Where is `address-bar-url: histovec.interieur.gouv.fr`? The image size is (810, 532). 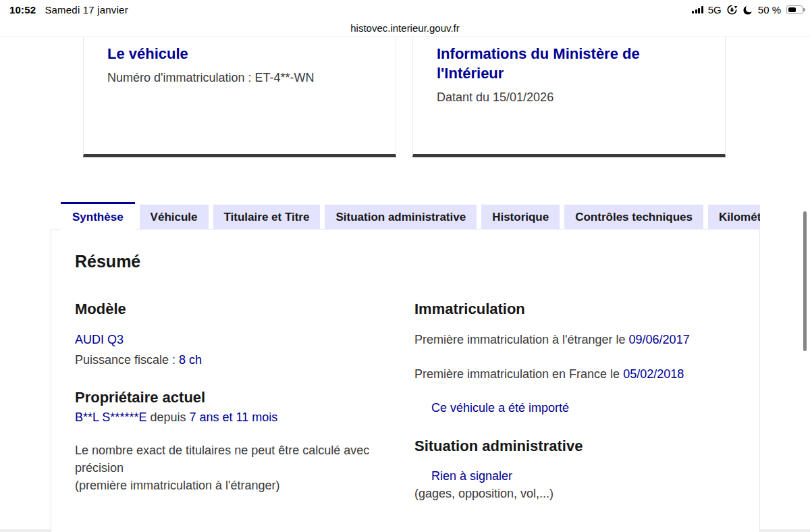
address-bar-url: histovec.interieur.gouv.fr is located at coordinates (405, 28).